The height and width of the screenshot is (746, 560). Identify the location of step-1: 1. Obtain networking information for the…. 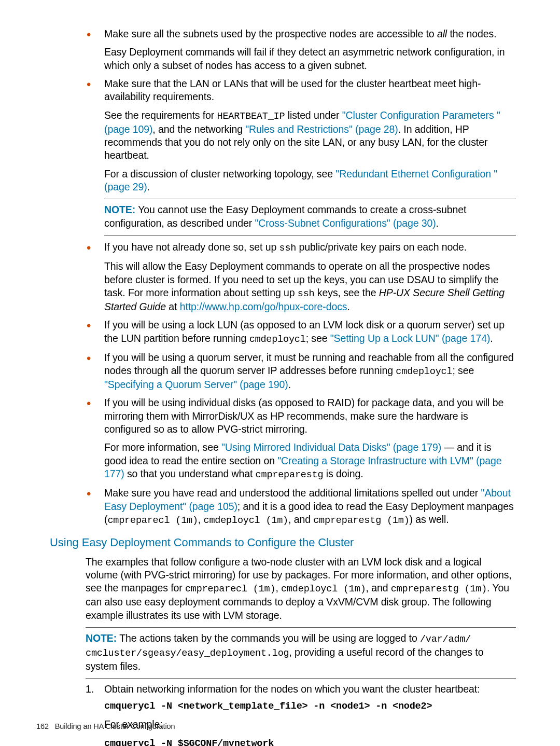
(301, 714).